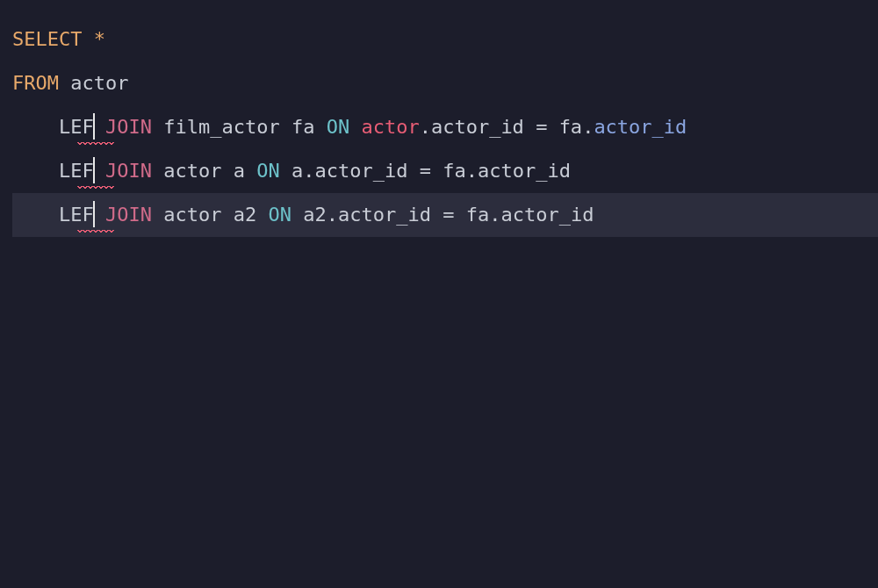 Image resolution: width=878 pixels, height=588 pixels. I want to click on keyword-from: FROM, so click(35, 82).